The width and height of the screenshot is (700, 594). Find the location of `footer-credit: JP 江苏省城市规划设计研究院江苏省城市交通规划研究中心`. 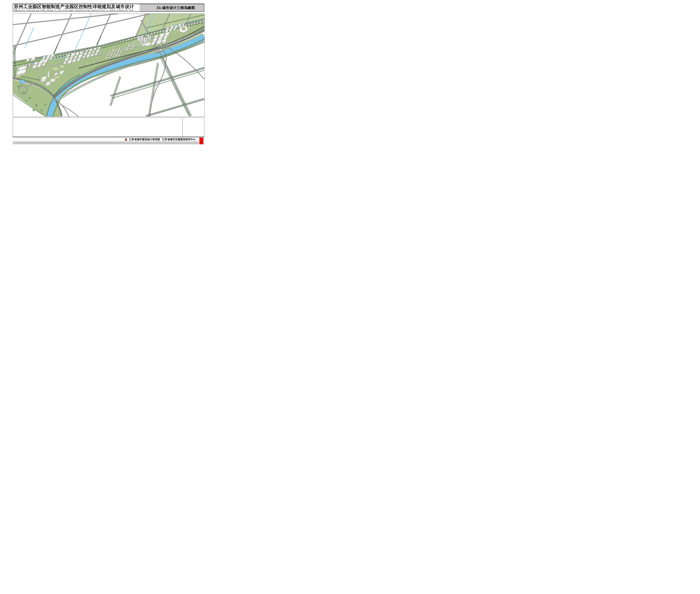

footer-credit: JP 江苏省城市规划设计研究院江苏省城市交通规划研究中心 is located at coordinates (105, 139).